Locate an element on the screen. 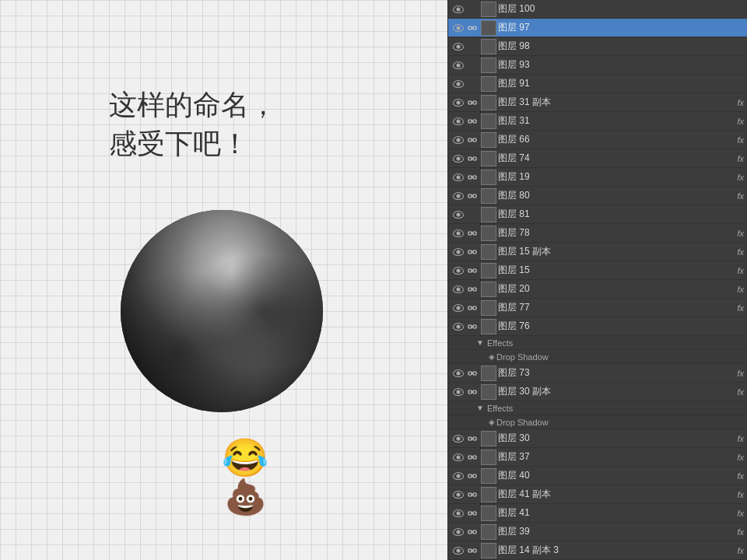 The width and height of the screenshot is (747, 560). canvas-text-line1: 这样的命名， is located at coordinates (193, 104).